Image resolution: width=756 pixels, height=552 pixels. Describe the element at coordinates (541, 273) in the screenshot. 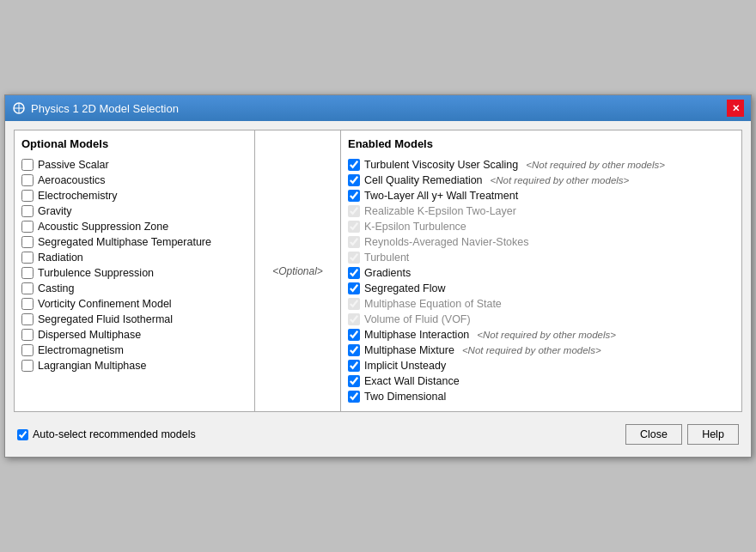

I see `list-item: Gradients` at that location.